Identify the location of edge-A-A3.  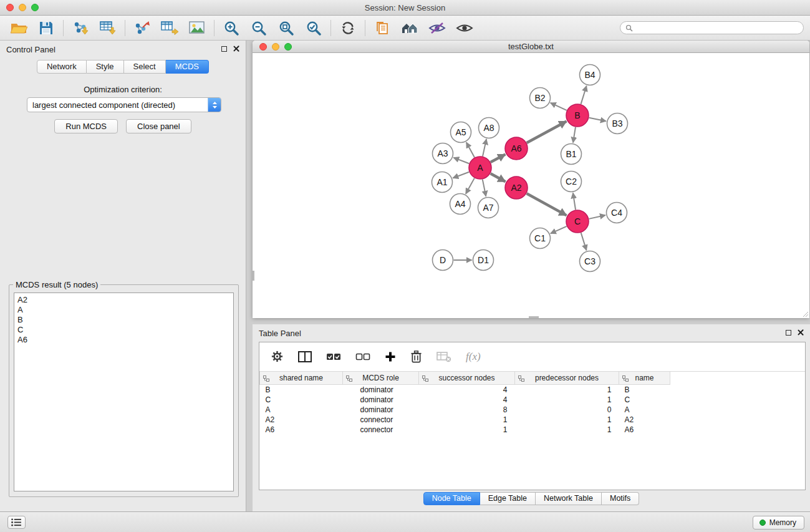
(461, 161).